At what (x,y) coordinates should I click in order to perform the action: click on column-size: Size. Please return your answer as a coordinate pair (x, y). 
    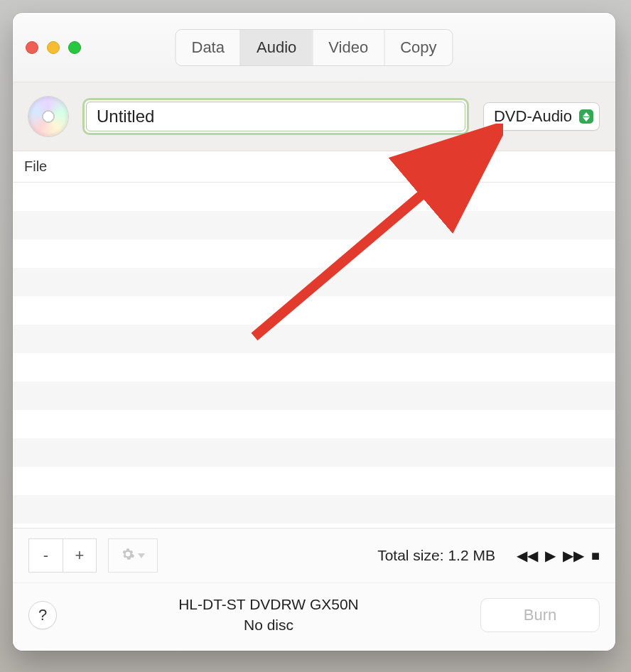
    Looking at the image, I should click on (530, 166).